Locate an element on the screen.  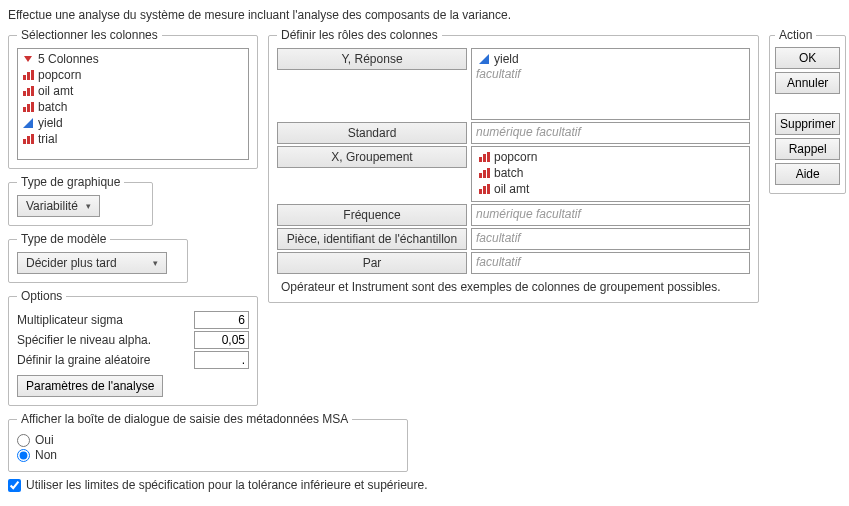
columns-list: 5 Colonnes popcornoil amtbatchyieldtrial is located at coordinates (133, 104).